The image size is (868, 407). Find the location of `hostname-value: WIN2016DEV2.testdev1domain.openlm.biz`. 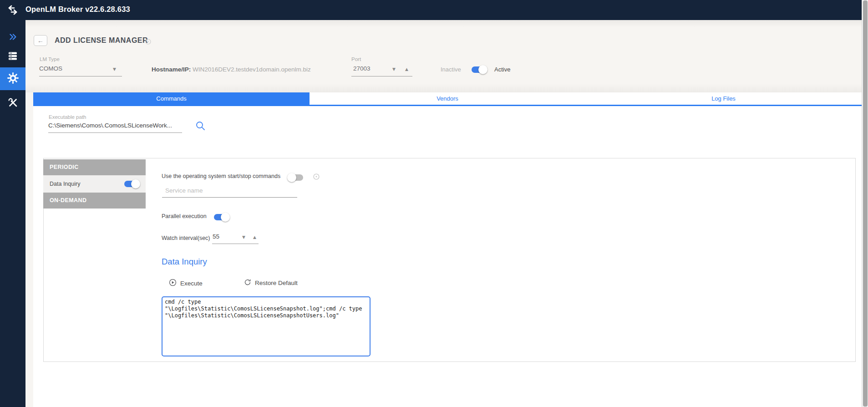

hostname-value: WIN2016DEV2.testdev1domain.openlm.biz is located at coordinates (252, 69).